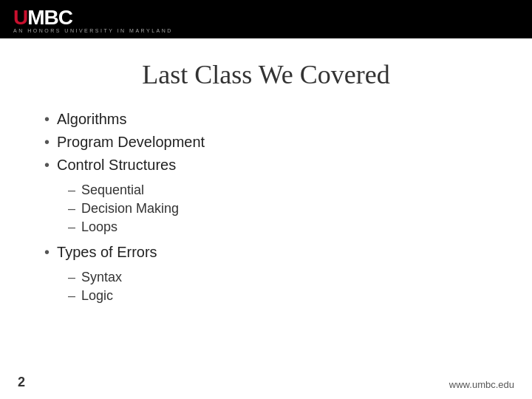  What do you see at coordinates (21, 383) in the screenshot?
I see `slide-number: 2` at bounding box center [21, 383].